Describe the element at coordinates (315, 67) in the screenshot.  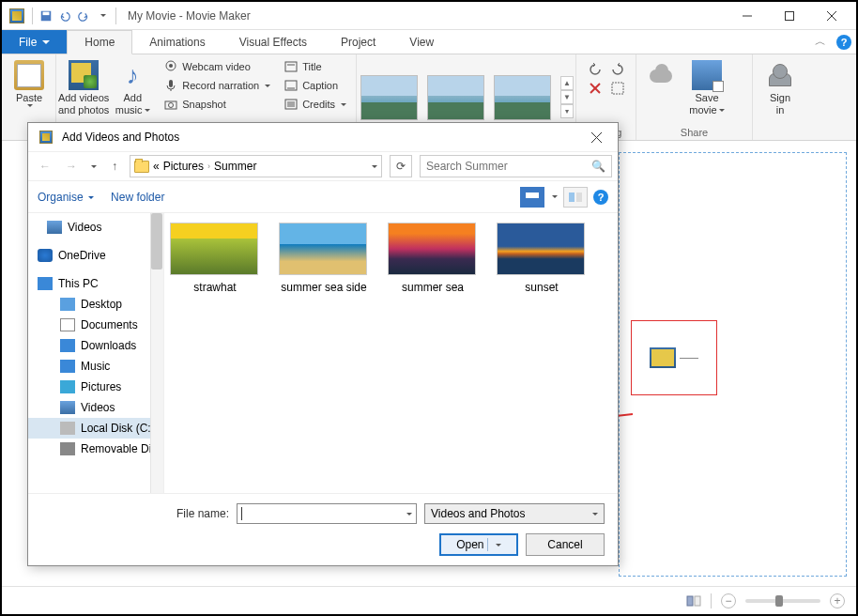
I see `title-button: Title` at that location.